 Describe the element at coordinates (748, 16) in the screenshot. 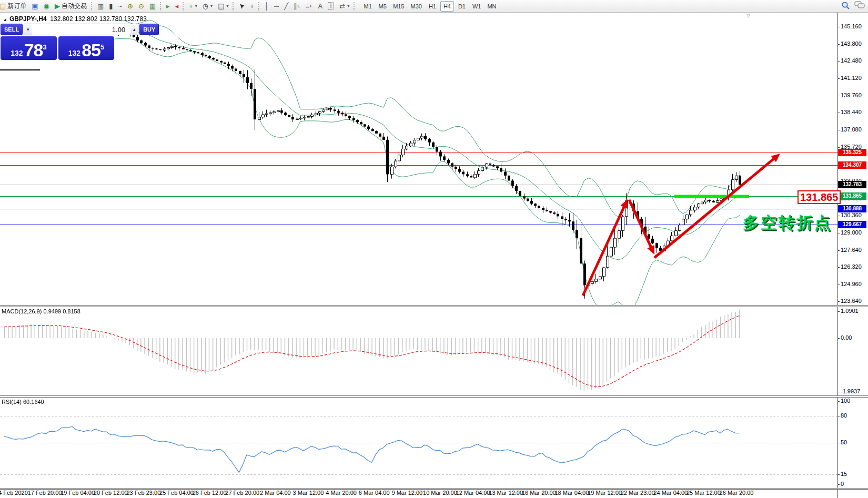

I see `chart-shift-marker: ▽` at that location.